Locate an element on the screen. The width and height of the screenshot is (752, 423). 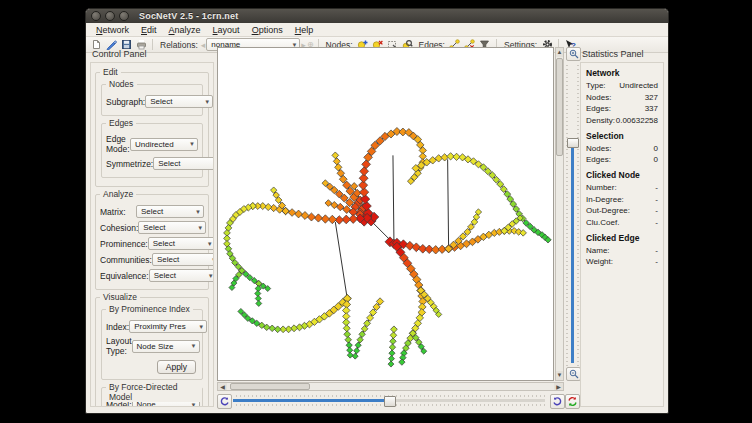
rotation-slider-handle is located at coordinates (390, 402).